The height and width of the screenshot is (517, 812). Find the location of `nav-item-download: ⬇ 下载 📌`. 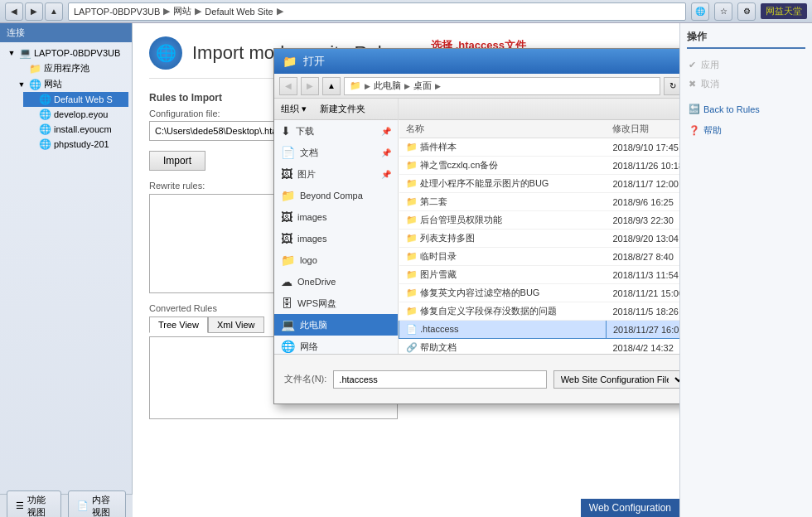

nav-item-download: ⬇ 下载 📌 is located at coordinates (336, 131).